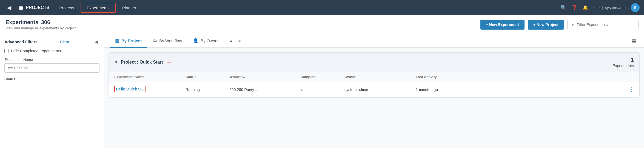  What do you see at coordinates (231, 41) in the screenshot?
I see `list-icon: ≡` at bounding box center [231, 41].